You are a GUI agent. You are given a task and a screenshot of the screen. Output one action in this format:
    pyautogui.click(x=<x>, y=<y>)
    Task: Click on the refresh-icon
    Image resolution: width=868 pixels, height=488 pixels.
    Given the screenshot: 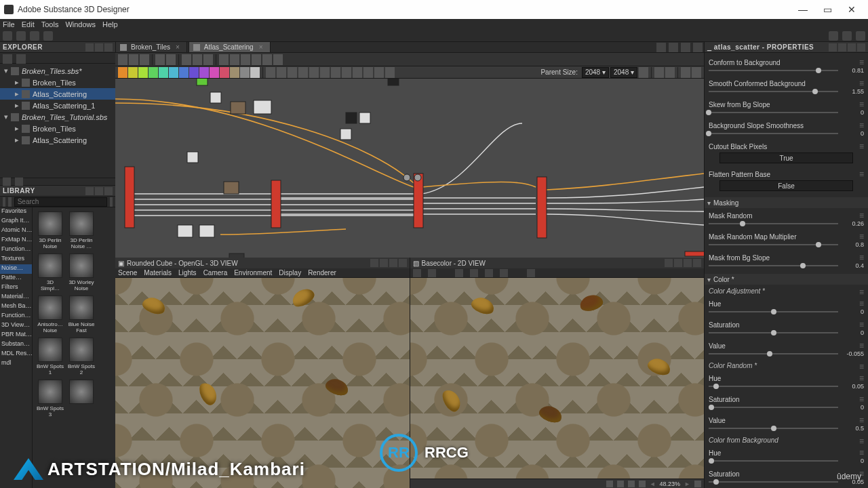 What is the action you would take?
    pyautogui.click(x=861, y=36)
    